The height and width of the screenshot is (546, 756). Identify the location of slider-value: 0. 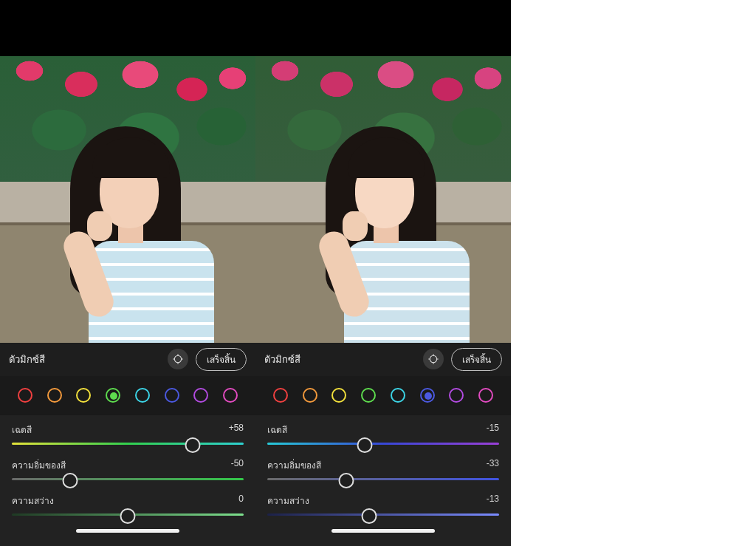
(241, 501).